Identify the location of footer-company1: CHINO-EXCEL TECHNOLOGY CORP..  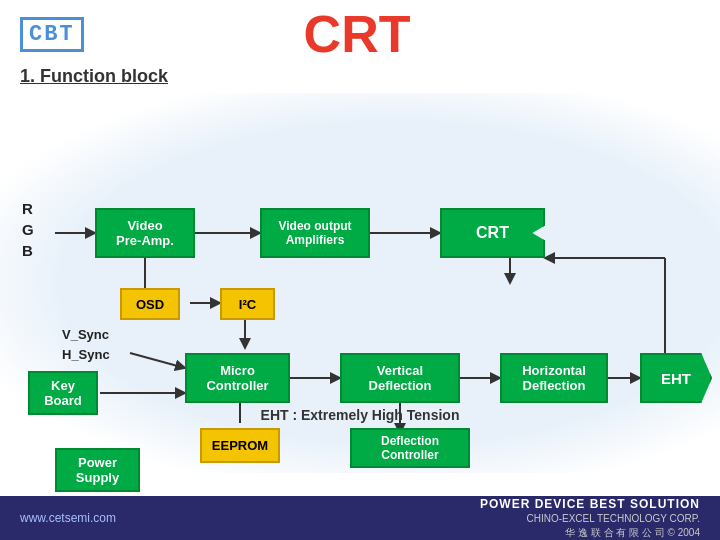
(590, 519).